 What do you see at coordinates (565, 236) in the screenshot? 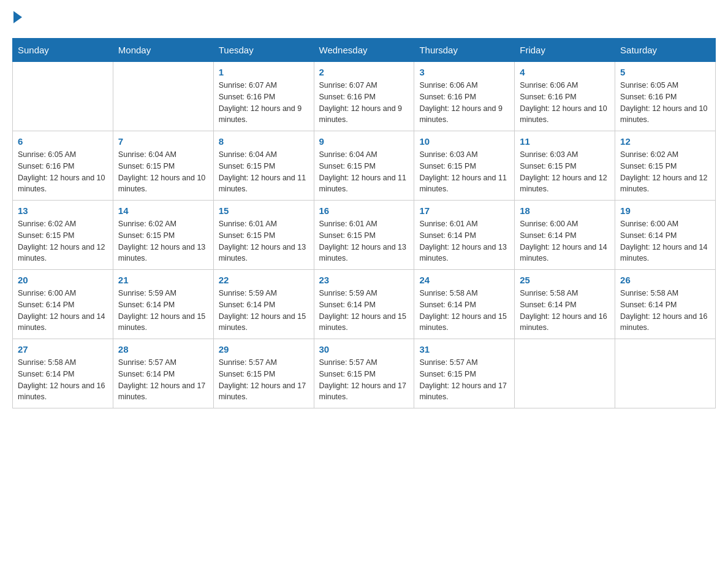
I see `calendar-cell: 18Sunrise: 6:00 AMSunset: 6:14 PMDayligh…` at bounding box center [565, 236].